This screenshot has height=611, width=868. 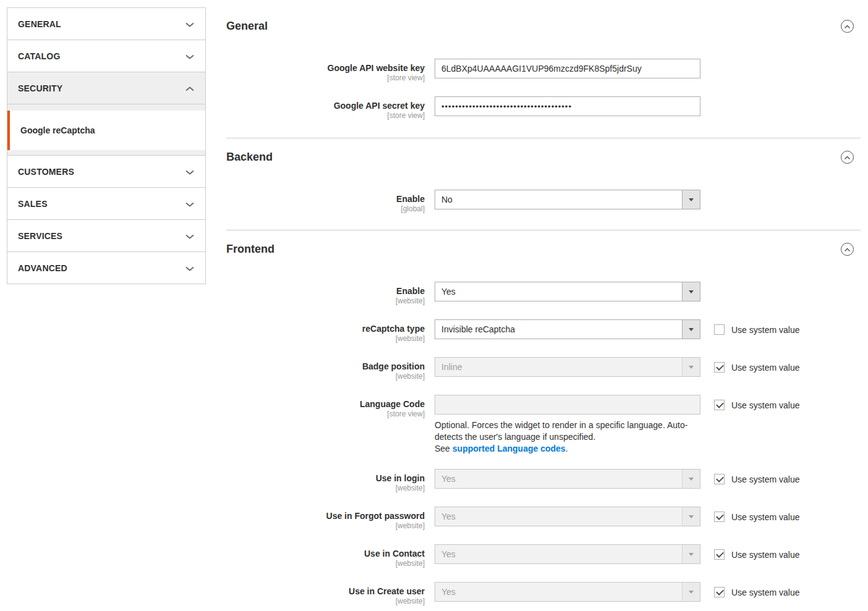 What do you see at coordinates (40, 236) in the screenshot?
I see `sidebar-section-label: SERVICES` at bounding box center [40, 236].